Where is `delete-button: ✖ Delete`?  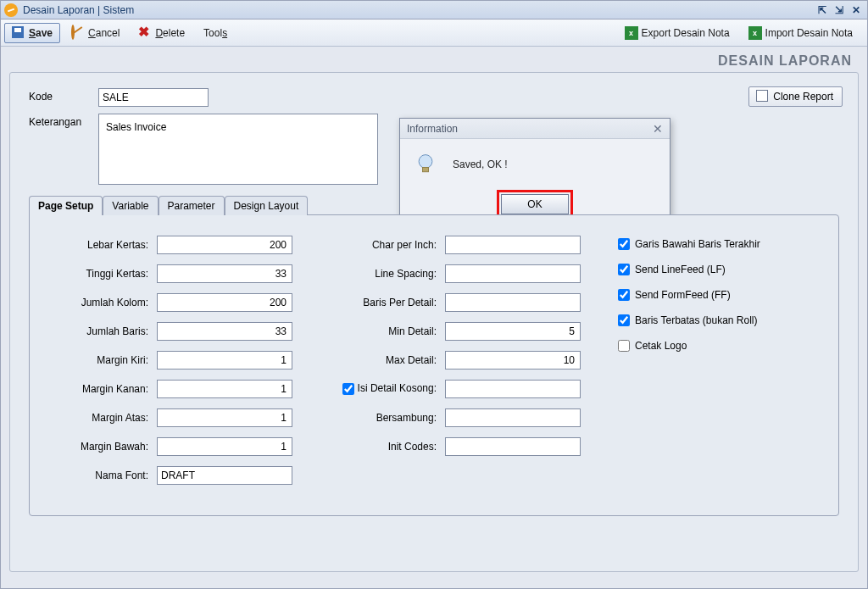 delete-button: ✖ Delete is located at coordinates (161, 33).